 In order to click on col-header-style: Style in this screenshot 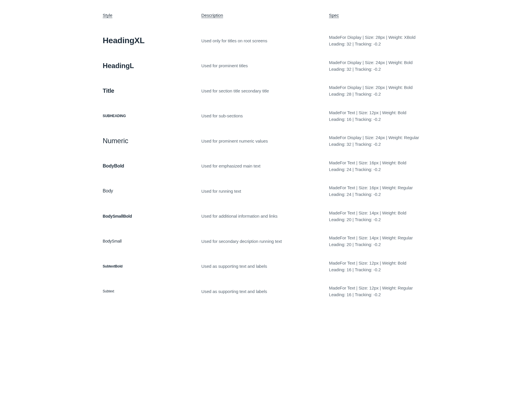, I will do `click(152, 20)`.